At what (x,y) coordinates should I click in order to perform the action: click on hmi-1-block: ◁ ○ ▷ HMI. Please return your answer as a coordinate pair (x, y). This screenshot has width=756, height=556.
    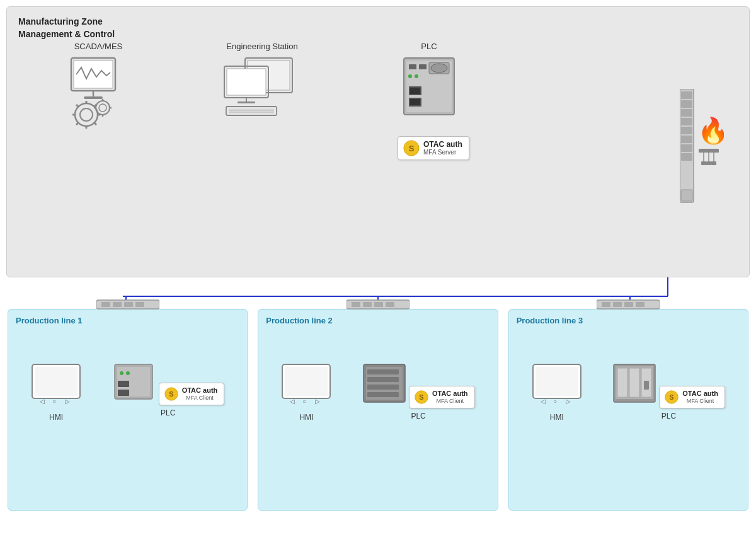
    Looking at the image, I should click on (56, 392).